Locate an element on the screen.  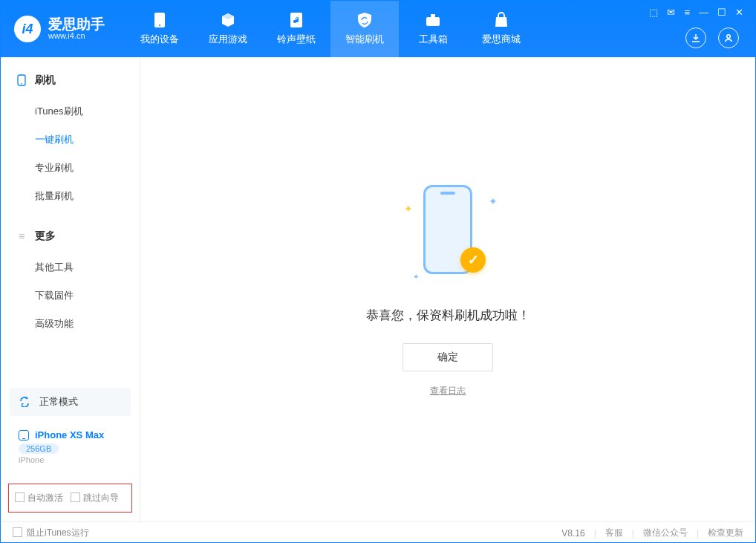
logo-icon: i4 is located at coordinates (27, 29).